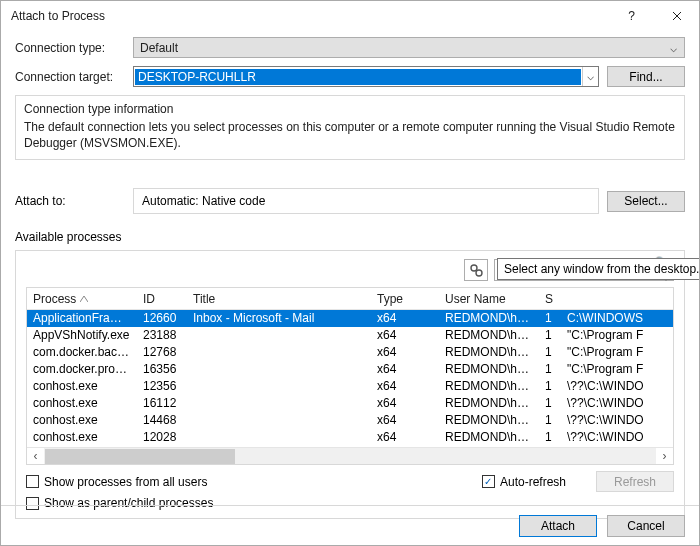 The image size is (700, 546). What do you see at coordinates (533, 482) in the screenshot?
I see `auto-refresh-label: Auto-refresh` at bounding box center [533, 482].